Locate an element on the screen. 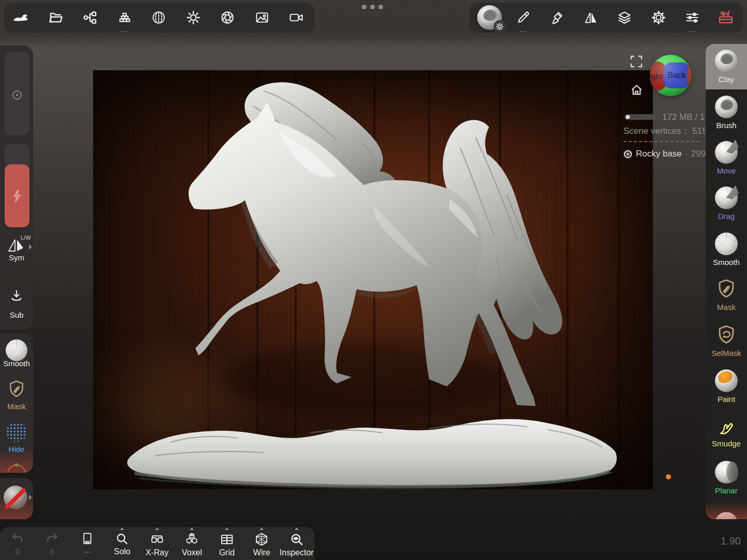 The image size is (747, 560). mask-shield-icon is located at coordinates (17, 390).